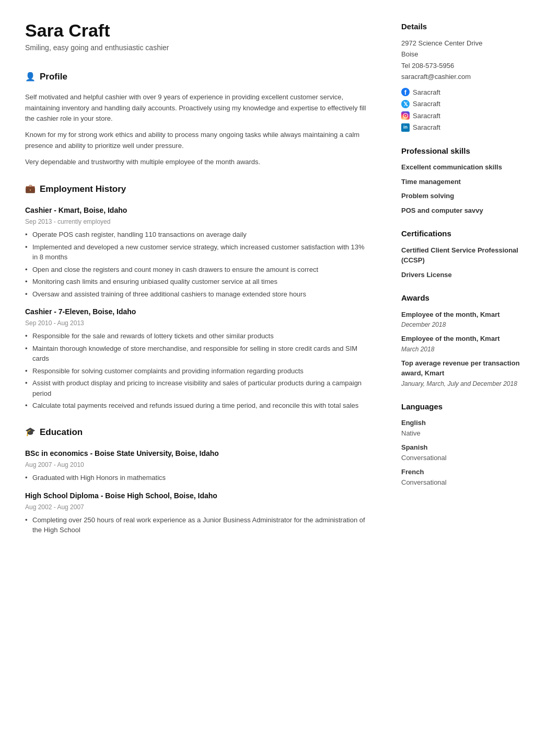  Describe the element at coordinates (197, 222) in the screenshot. I see `job-1-dates: Sep 2013 - currently employed` at that location.